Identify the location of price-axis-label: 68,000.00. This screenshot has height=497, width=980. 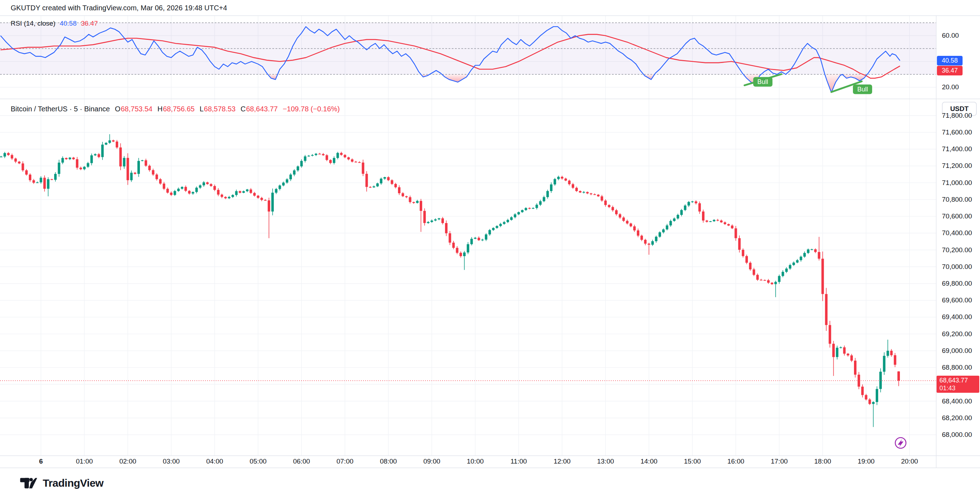
(957, 435).